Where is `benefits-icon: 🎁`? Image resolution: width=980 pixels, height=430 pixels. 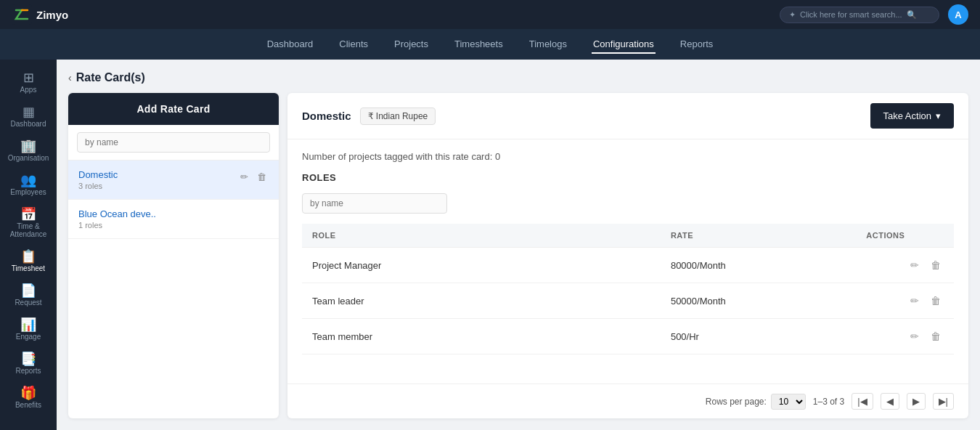 benefits-icon: 🎁 is located at coordinates (28, 393).